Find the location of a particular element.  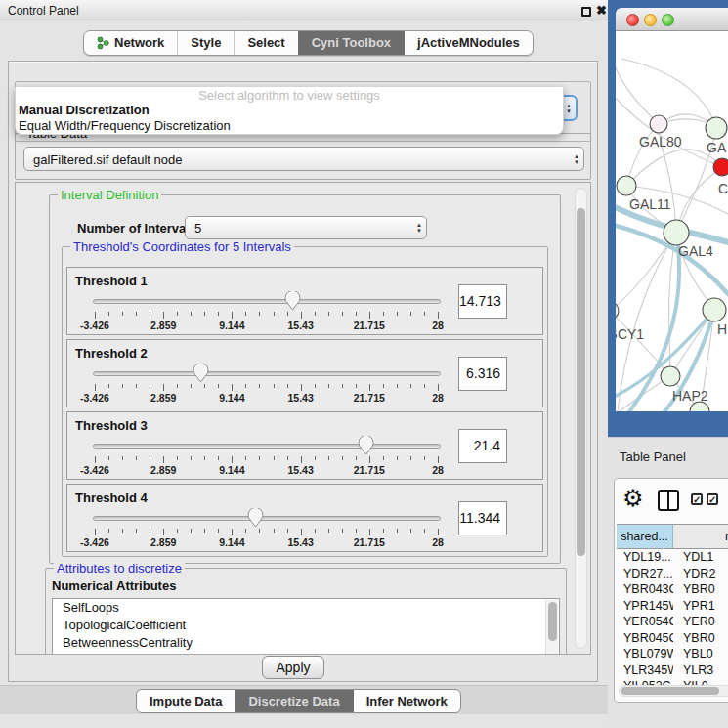

tab-impute-data: Impute Data is located at coordinates (186, 702).